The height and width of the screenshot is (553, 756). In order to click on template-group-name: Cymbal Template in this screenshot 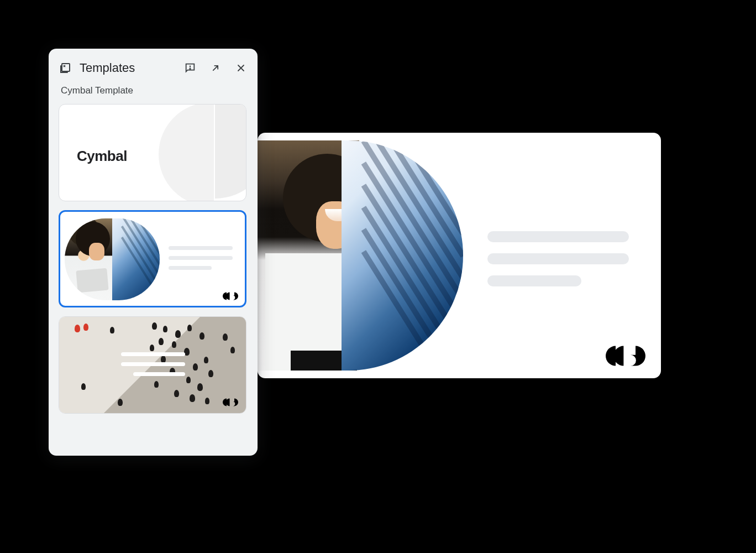, I will do `click(153, 91)`.